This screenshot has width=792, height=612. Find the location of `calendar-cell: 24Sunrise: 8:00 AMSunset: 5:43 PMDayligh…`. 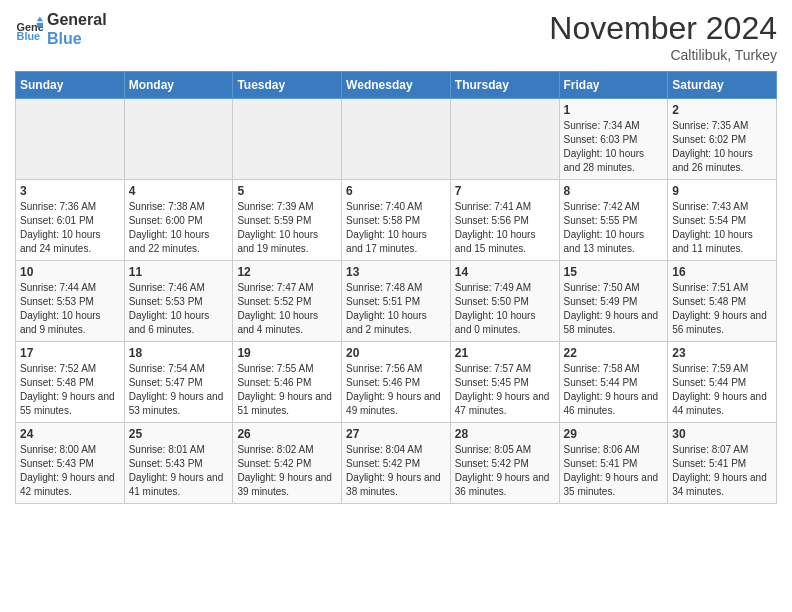

calendar-cell: 24Sunrise: 8:00 AMSunset: 5:43 PMDayligh… is located at coordinates (70, 464).